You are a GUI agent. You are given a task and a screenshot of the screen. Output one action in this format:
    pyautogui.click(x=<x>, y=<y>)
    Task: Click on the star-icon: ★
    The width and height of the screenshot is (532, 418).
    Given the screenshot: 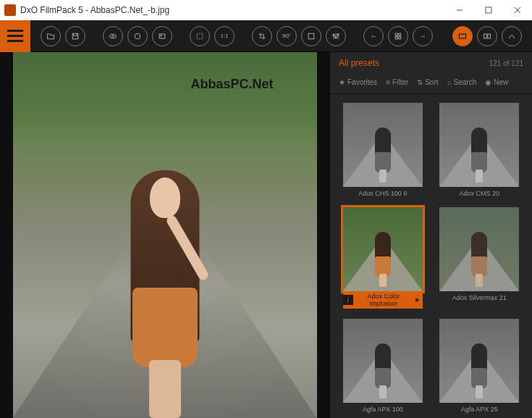 What is the action you would take?
    pyautogui.click(x=342, y=83)
    